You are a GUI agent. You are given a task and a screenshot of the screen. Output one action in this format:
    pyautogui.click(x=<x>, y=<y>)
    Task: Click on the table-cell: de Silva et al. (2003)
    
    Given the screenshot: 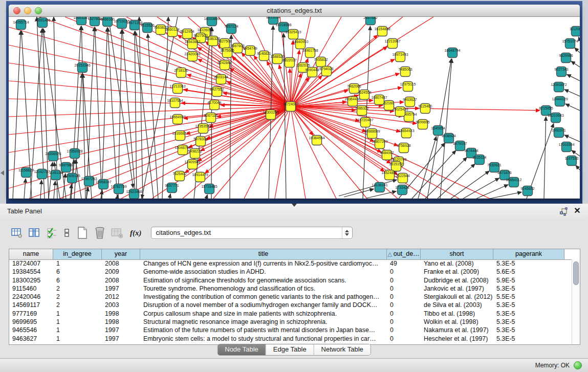 What is the action you would take?
    pyautogui.click(x=457, y=305)
    